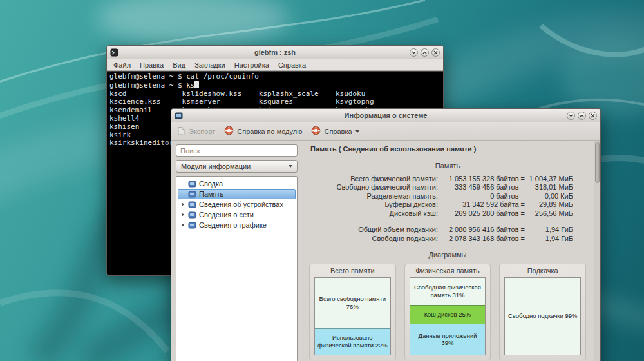  I want to click on chart-segment: Свободная физическая память 31%, so click(448, 291).